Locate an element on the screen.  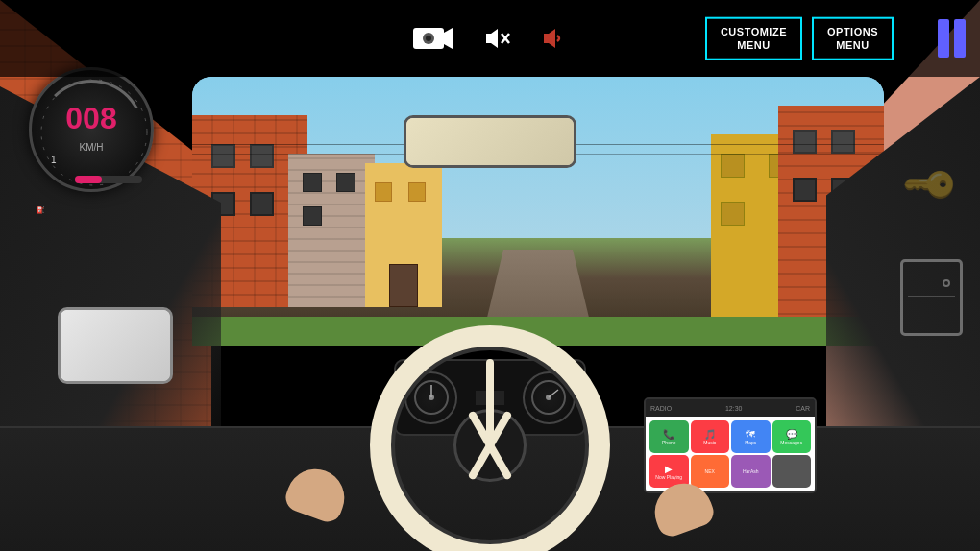
options-line1: OPTIONS is located at coordinates (853, 32).